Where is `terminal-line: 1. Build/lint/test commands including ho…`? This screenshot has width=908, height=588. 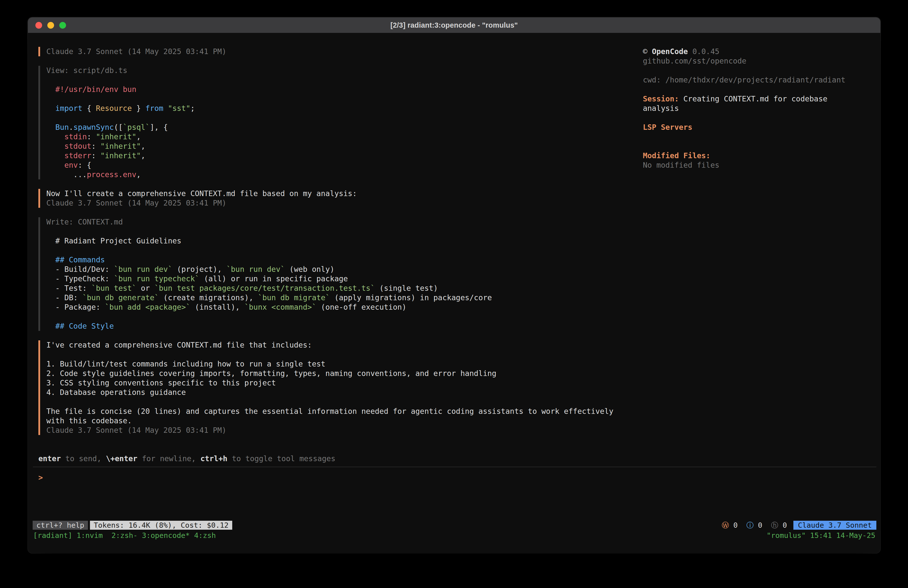 terminal-line: 1. Build/lint/test commands including ho… is located at coordinates (332, 364).